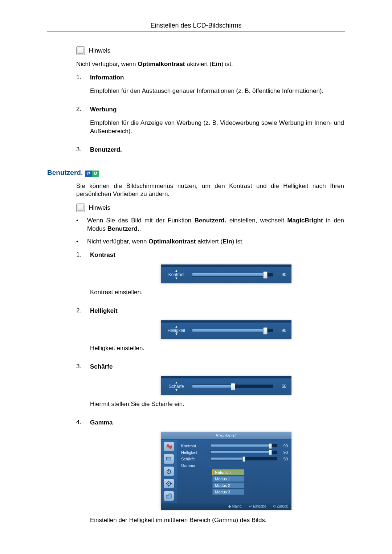 This screenshot has height=554, width=392. I want to click on slider-figure-schaerfe: ▲ Schärfe ▼ 50, so click(226, 386).